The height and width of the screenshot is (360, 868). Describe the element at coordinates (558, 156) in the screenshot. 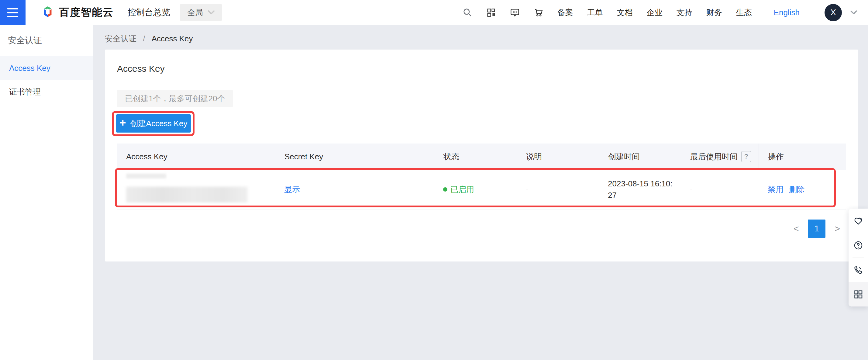

I see `column-header-description: 说明` at that location.